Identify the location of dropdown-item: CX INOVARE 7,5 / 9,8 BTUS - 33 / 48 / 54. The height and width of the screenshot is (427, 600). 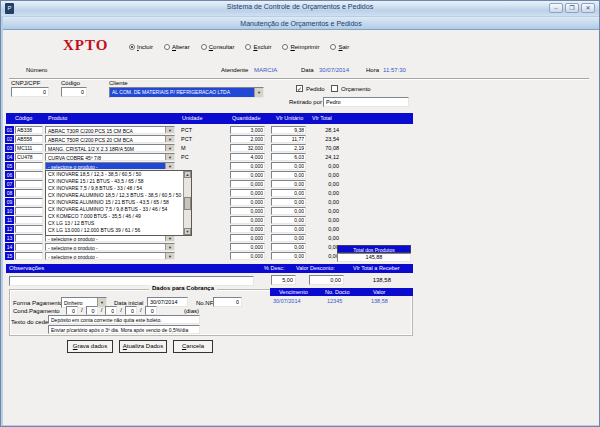
(118, 188).